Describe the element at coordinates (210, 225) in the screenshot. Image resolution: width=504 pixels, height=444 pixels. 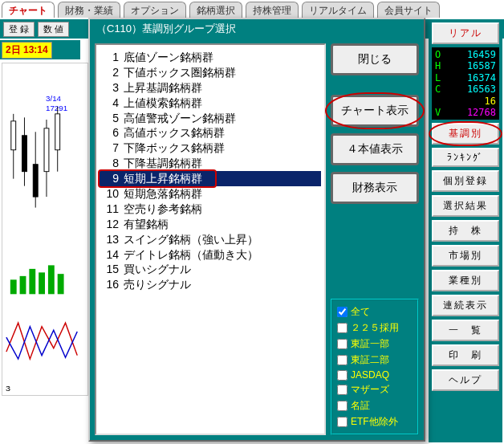
I see `list-item: 12有望銘柄` at that location.